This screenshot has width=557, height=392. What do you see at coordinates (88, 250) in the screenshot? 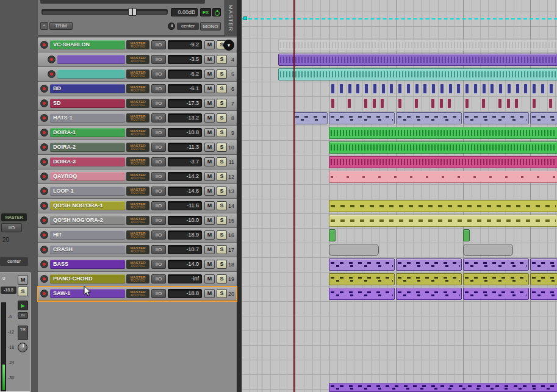
I see `track-name-label: CRASH` at bounding box center [88, 250].